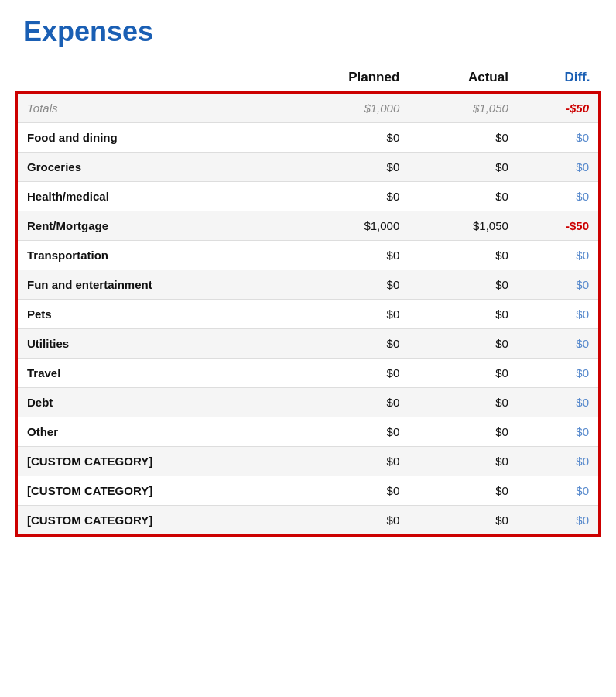 This screenshot has width=616, height=697. Describe the element at coordinates (149, 285) in the screenshot. I see `category-label: Fun and entertainment` at that location.